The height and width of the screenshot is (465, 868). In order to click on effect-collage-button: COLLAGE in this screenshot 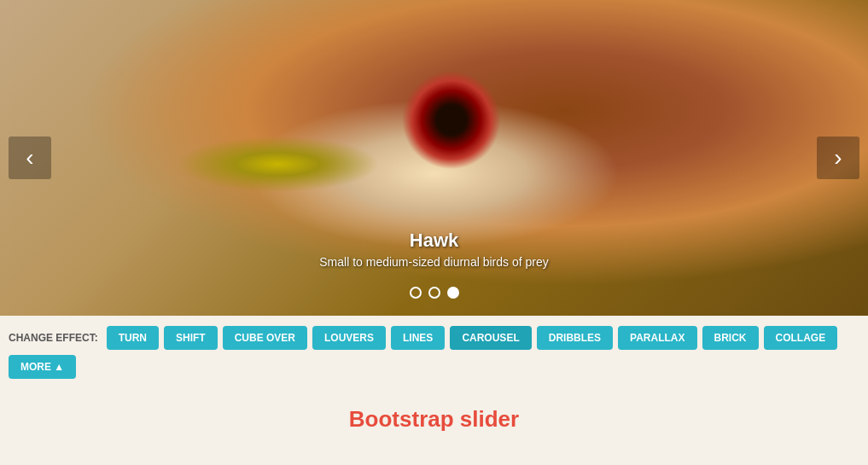, I will do `click(801, 338)`.